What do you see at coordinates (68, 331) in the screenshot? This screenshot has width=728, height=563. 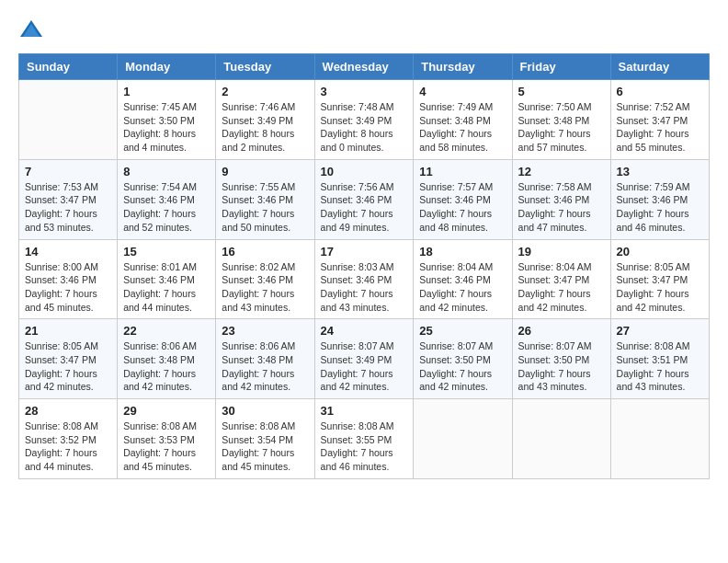 I see `day-number: 21` at bounding box center [68, 331].